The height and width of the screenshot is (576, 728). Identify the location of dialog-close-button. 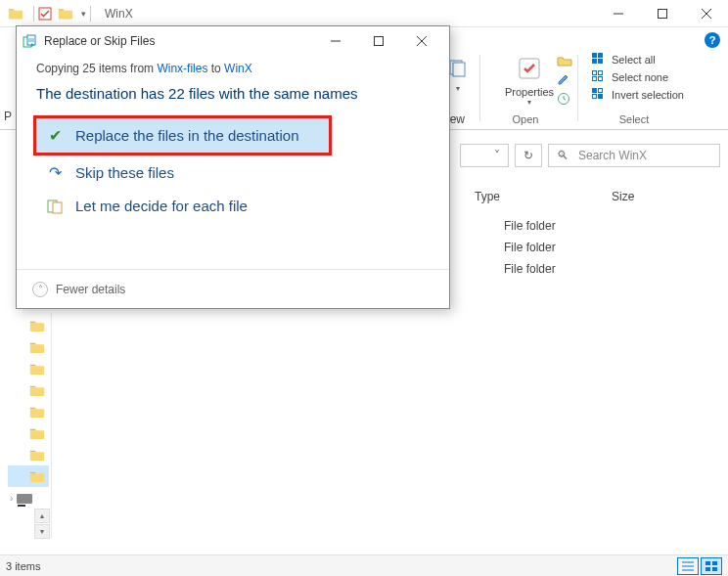
(422, 41).